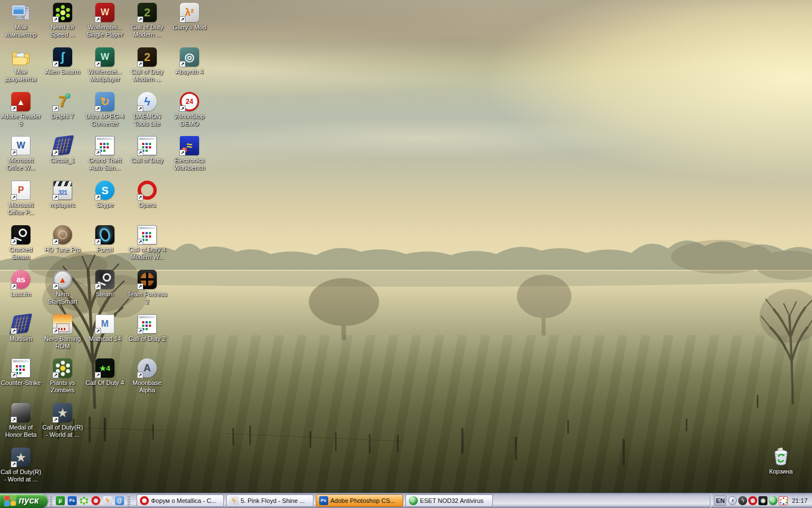 This screenshot has height=508, width=812. I want to click on desktop-icon-ultra-mpeg4-converter: ↻↗Ultra MPEG-4 Converter, so click(105, 110).